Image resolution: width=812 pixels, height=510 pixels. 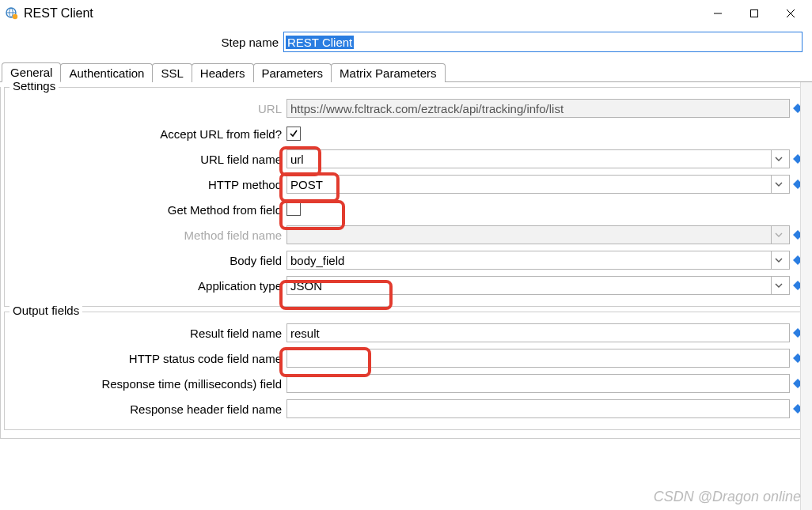 I want to click on http-method-label: HTTP method, so click(x=146, y=185).